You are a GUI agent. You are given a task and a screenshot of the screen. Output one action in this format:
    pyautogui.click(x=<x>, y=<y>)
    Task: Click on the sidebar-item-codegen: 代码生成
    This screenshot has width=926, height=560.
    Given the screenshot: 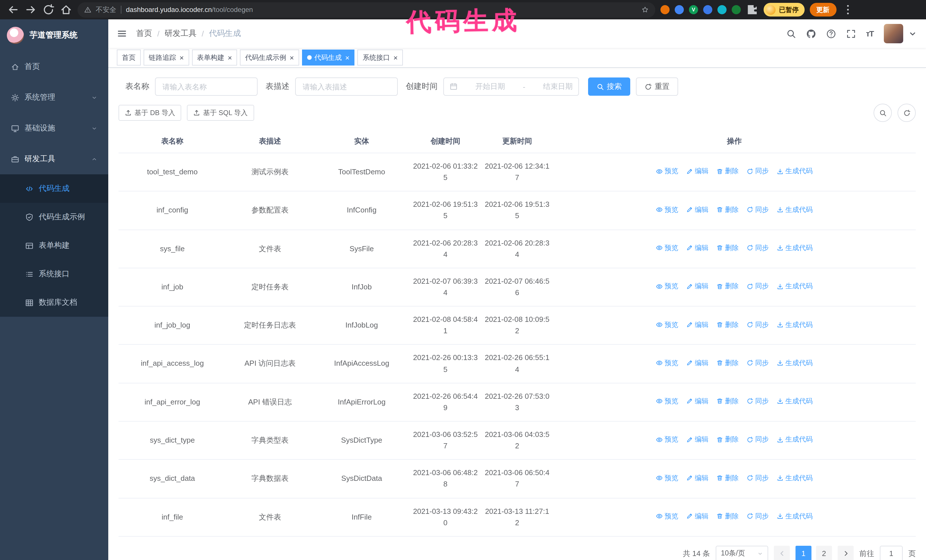 What is the action you would take?
    pyautogui.click(x=54, y=189)
    